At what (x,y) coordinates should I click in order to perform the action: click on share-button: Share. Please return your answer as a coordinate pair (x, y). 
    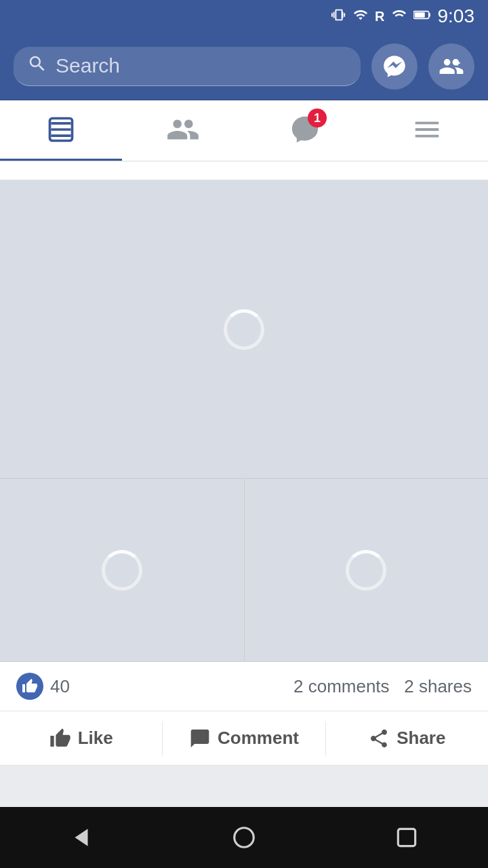
    Looking at the image, I should click on (407, 738).